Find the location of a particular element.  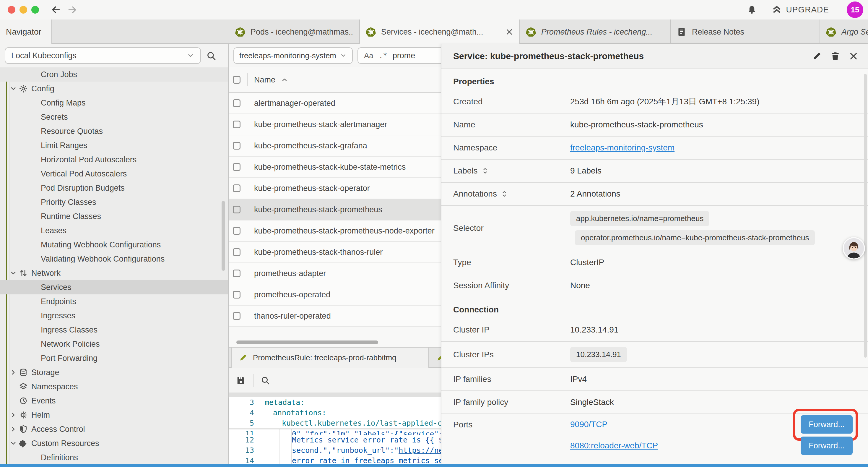

detail-value: kube-prometheus-stack-prometheus is located at coordinates (637, 125).